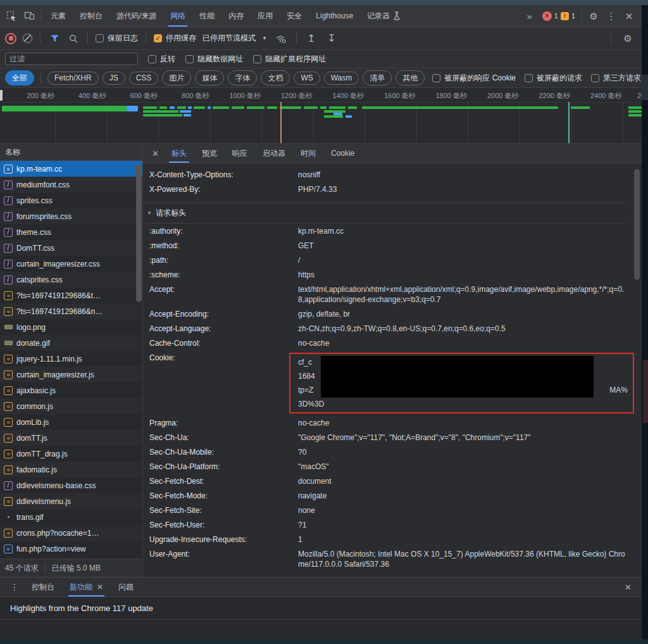  I want to click on request-row: curtain_imageresizer.css, so click(71, 263).